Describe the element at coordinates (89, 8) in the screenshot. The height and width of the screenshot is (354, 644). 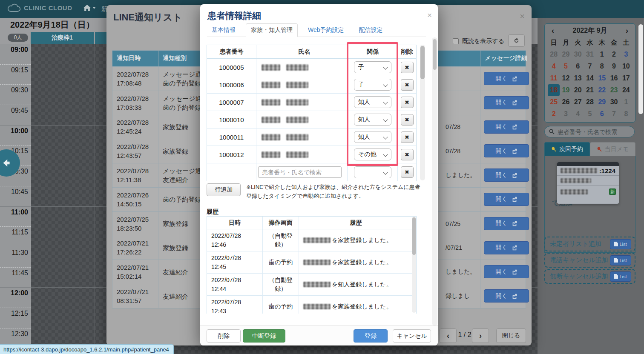
I see `home-menu` at that location.